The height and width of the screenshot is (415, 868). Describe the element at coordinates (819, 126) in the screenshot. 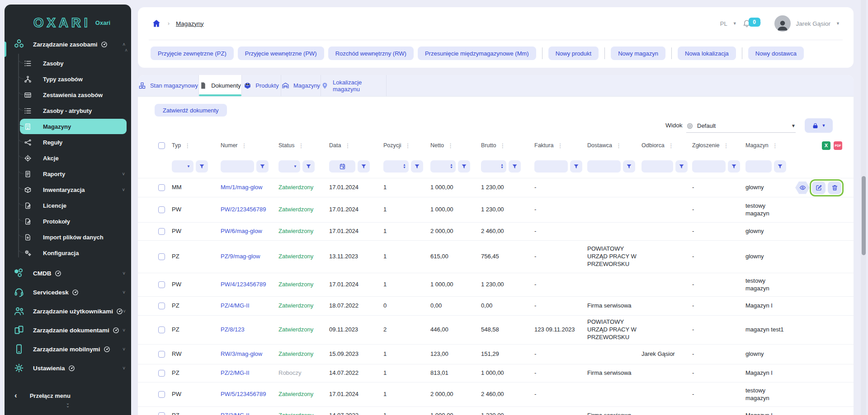

I see `lock-view-button: ▼` at that location.